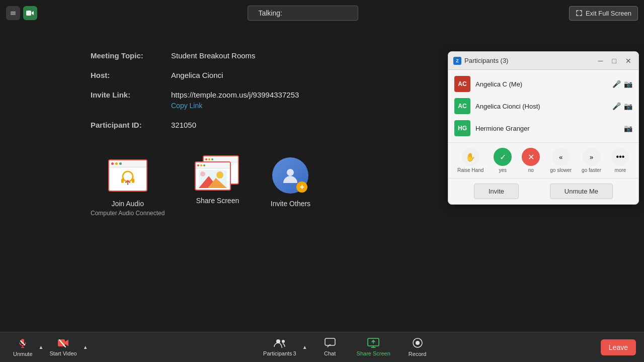 Image resolution: width=644 pixels, height=362 pixels. Describe the element at coordinates (280, 347) in the screenshot. I see `participants-button: Participants 3` at that location.